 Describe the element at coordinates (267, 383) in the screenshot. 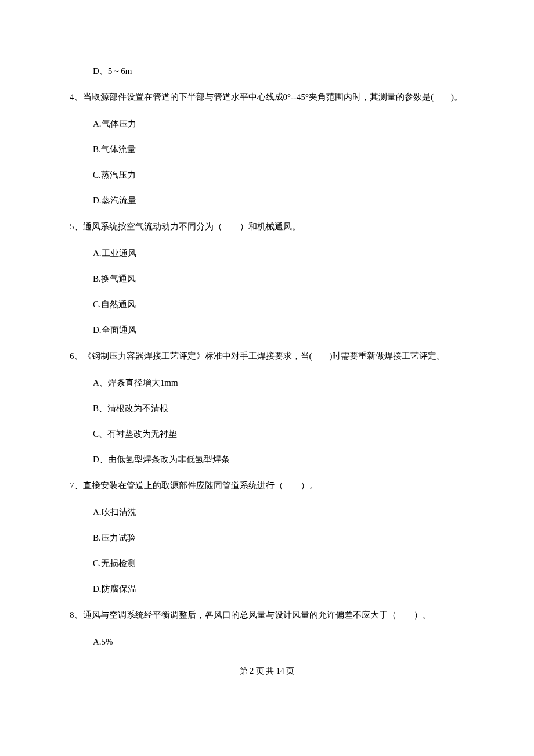

I see `q6-option-a: A、焊条直径增大1mm` at that location.